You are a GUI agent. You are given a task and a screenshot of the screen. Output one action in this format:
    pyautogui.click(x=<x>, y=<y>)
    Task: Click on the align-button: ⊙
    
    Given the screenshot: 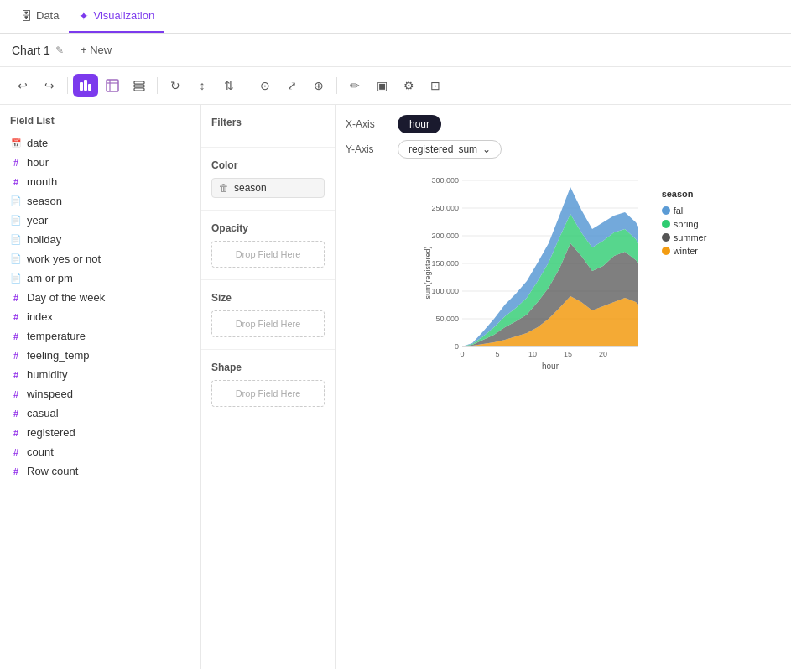 What is the action you would take?
    pyautogui.click(x=265, y=86)
    